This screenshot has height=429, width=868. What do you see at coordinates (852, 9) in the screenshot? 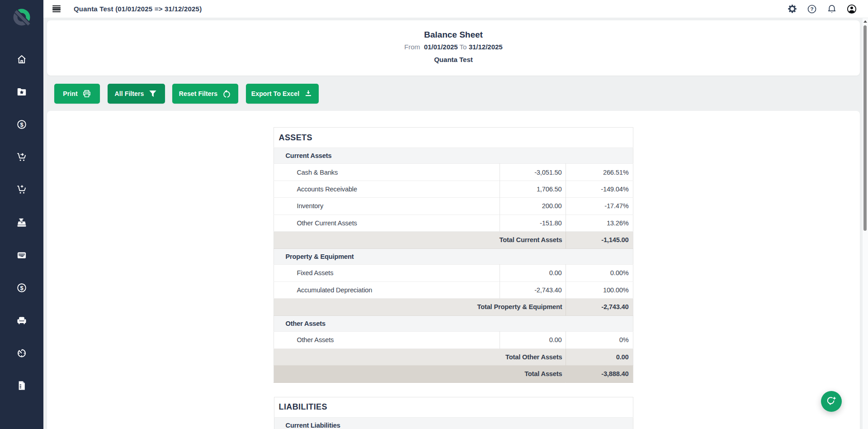
I see `account-icon` at bounding box center [852, 9].